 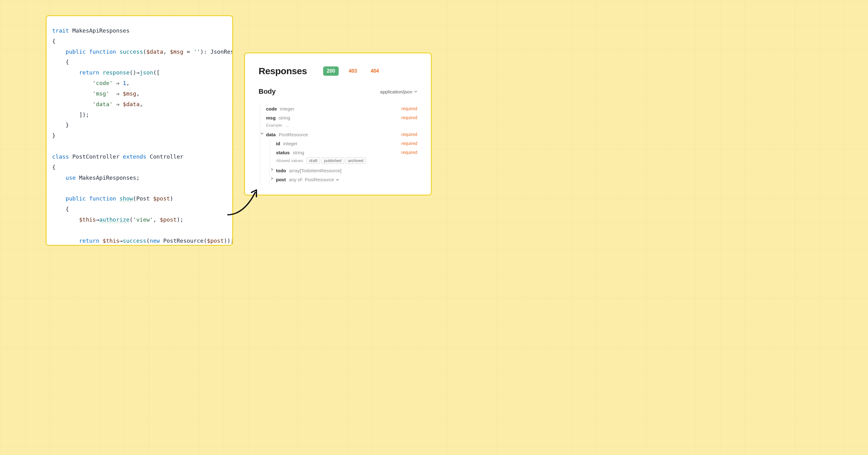 I want to click on field-name: code, so click(x=272, y=109).